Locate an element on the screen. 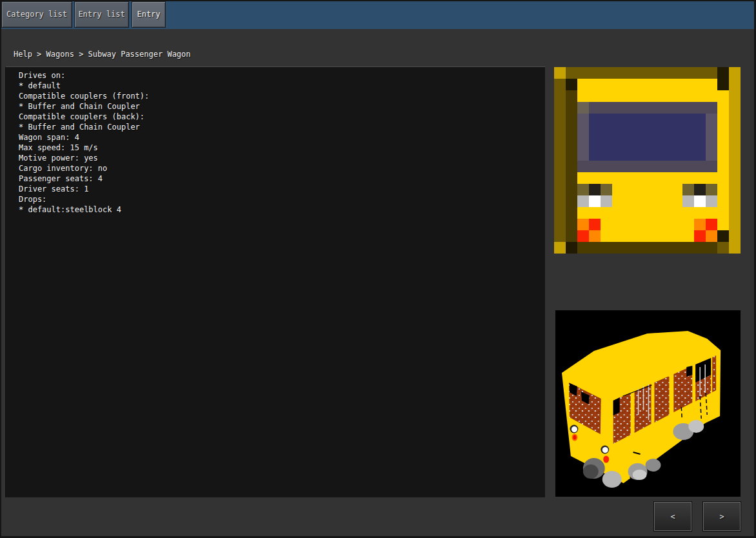 The image size is (756, 538). wagon-3d-render is located at coordinates (648, 404).